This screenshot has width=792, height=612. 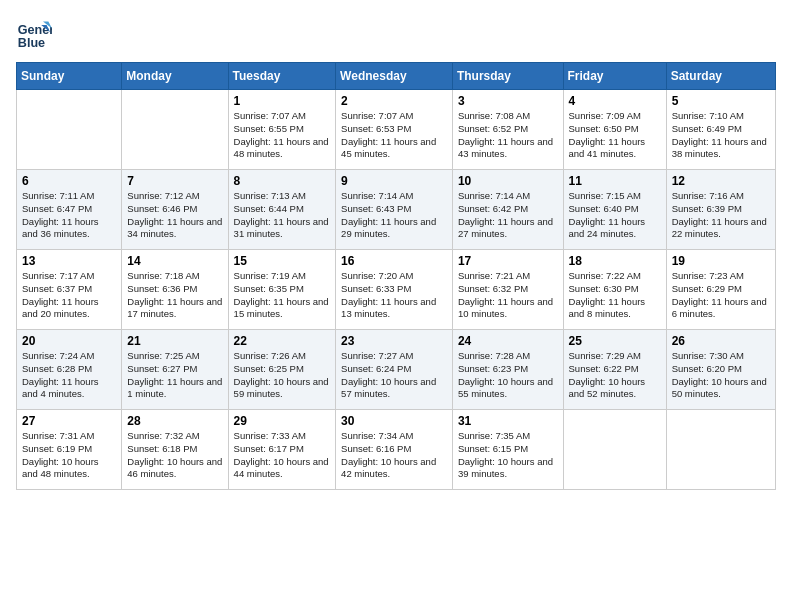 I want to click on calendar-cell: 31 Sunrise: 7:35 AM Sunset: 6:15 PM Dayl…, so click(x=508, y=450).